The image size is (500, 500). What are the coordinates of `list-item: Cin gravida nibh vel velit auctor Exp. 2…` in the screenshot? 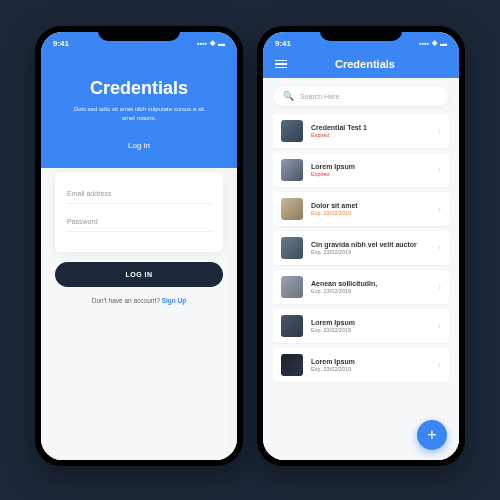 It's located at (361, 248).